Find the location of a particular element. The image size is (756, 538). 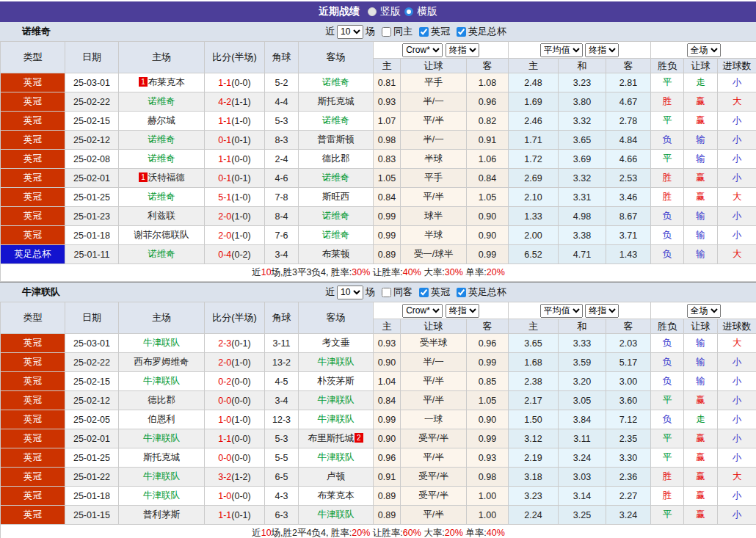

team-name: 赫尔城 is located at coordinates (161, 120).